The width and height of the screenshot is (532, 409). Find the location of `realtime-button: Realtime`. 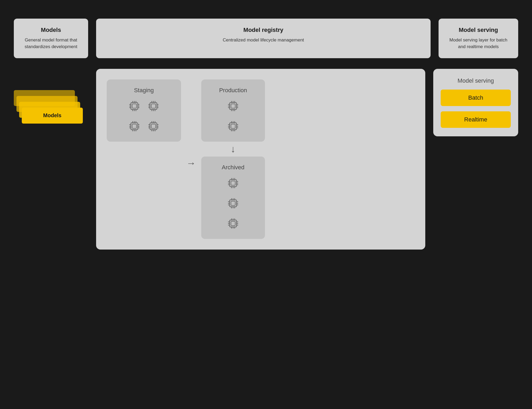

realtime-button: Realtime is located at coordinates (476, 120).